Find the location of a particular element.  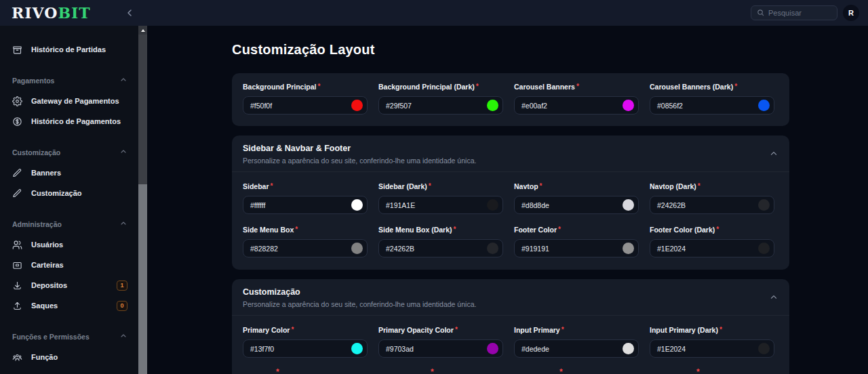

section-label: Customização is located at coordinates (66, 152).